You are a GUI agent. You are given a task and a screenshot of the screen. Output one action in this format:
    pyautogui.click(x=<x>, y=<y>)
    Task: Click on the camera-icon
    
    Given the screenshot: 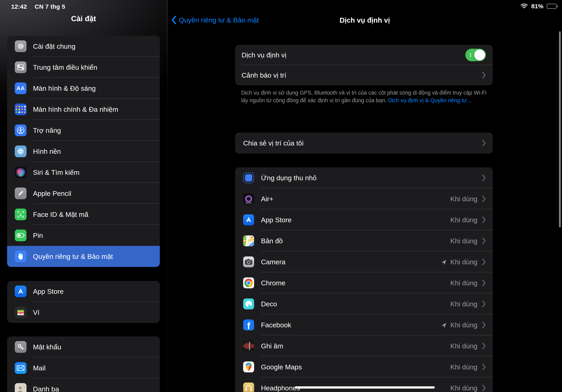 What is the action you would take?
    pyautogui.click(x=249, y=262)
    